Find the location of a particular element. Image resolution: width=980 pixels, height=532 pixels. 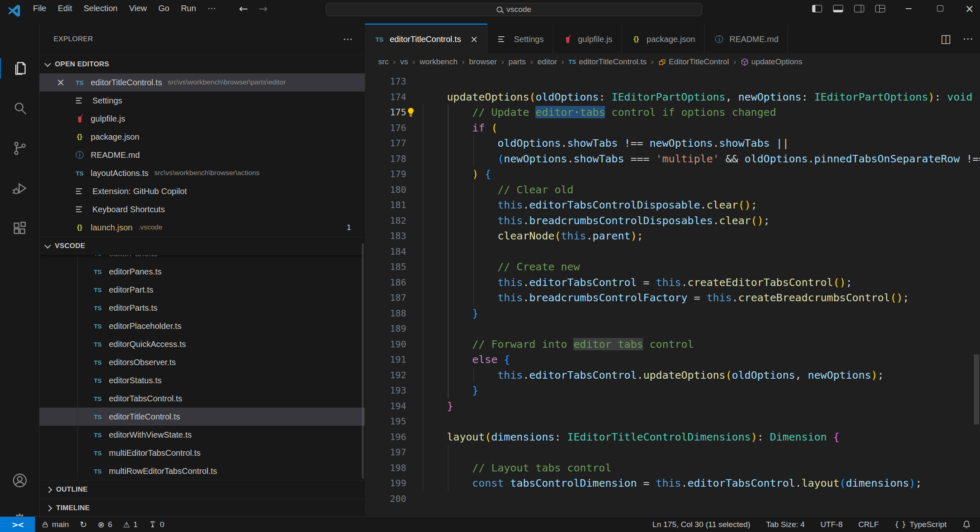

close-tab-icon: × is located at coordinates (474, 39).